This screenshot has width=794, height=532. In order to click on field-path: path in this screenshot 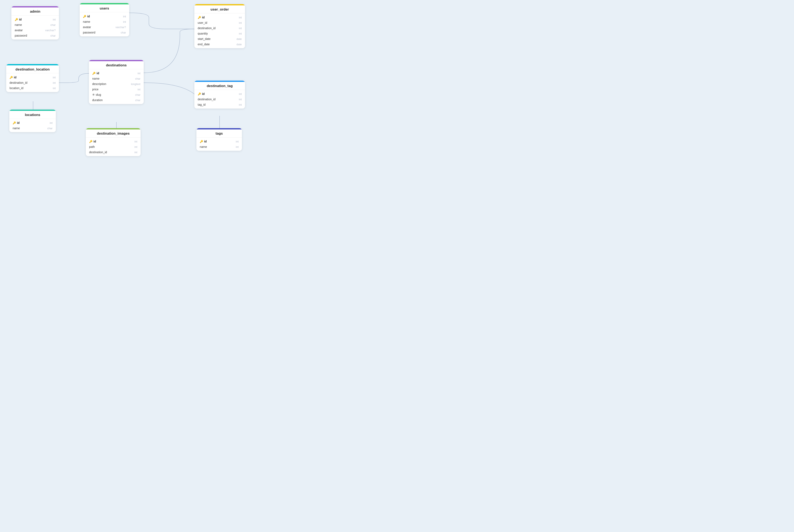, I will do `click(110, 147)`.